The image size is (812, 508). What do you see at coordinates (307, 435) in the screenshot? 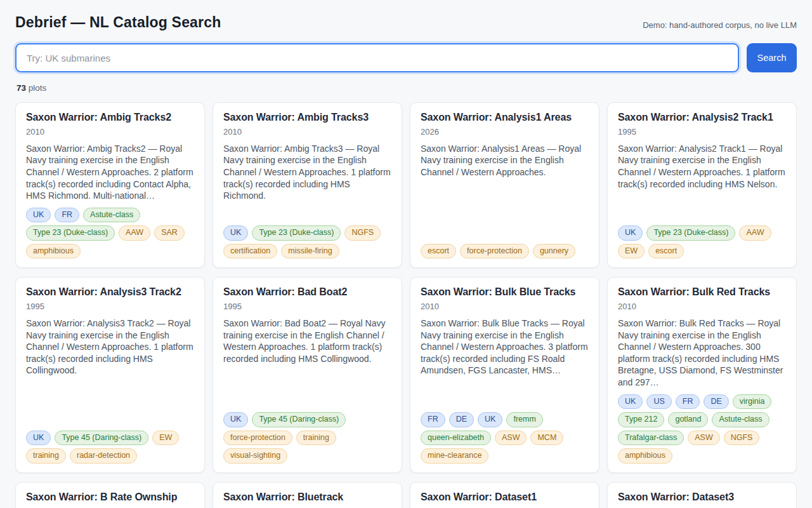
I see `plot-card-tags: UKType 45 (Daring-class)force-protection…` at bounding box center [307, 435].